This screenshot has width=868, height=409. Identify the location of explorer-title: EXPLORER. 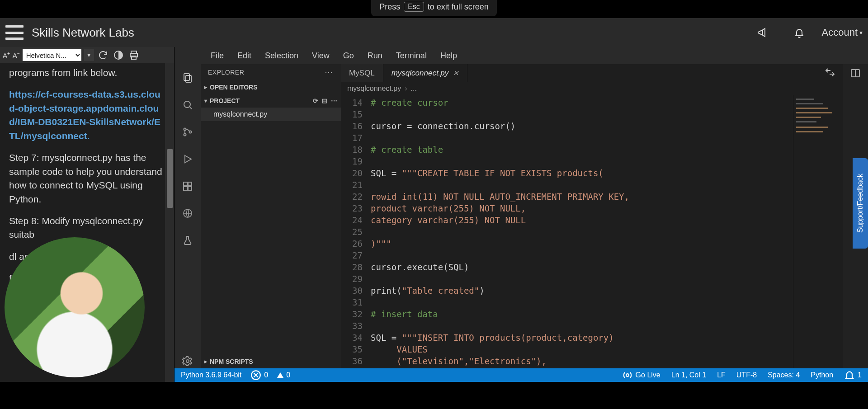
(226, 72).